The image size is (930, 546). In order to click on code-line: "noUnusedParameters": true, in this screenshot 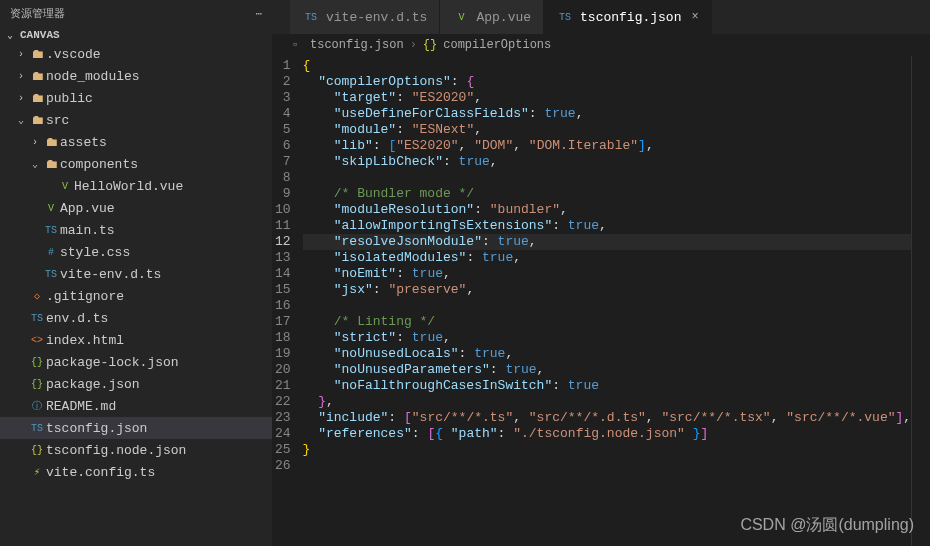, I will do `click(608, 370)`.